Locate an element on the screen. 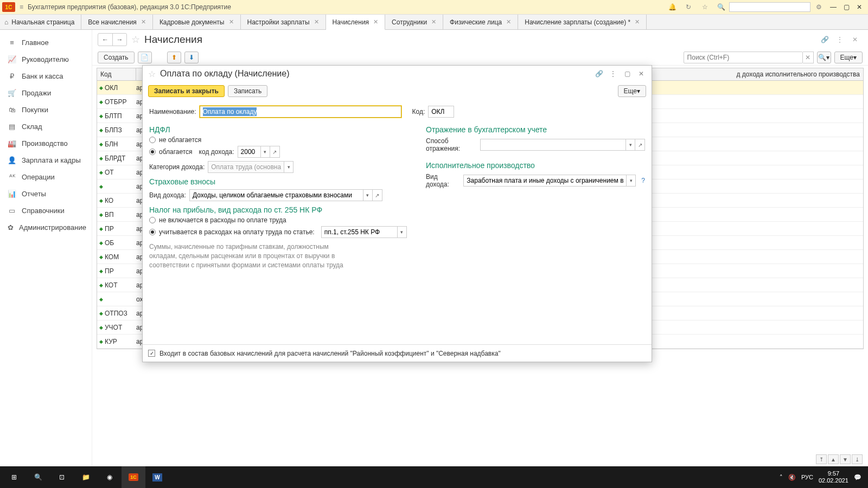 The image size is (868, 488). minimize-button: — is located at coordinates (833, 7).